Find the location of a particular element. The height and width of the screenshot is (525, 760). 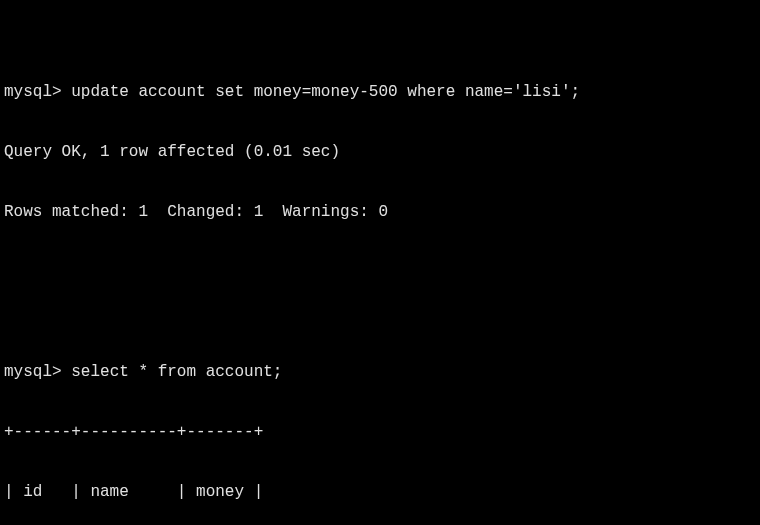

cmd-line: mysql> select * from account; is located at coordinates (380, 372).